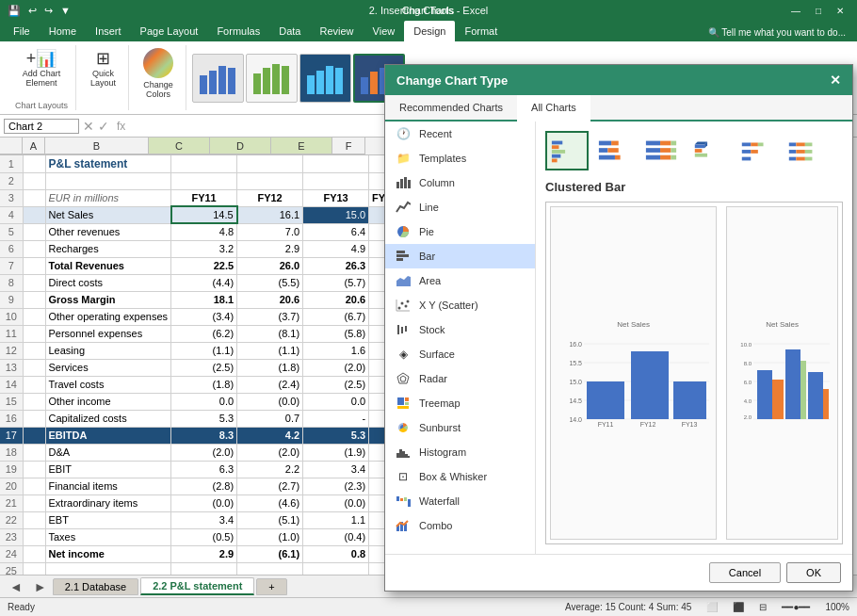 The width and height of the screenshot is (857, 616). What do you see at coordinates (835, 80) in the screenshot?
I see `dialog-close-btn: ✕` at bounding box center [835, 80].